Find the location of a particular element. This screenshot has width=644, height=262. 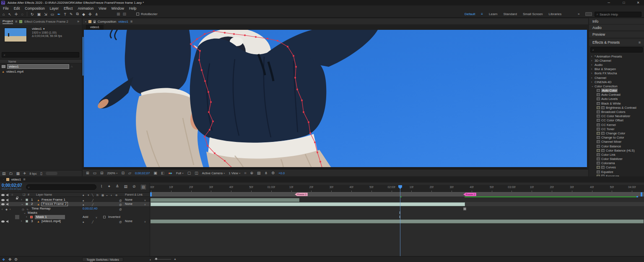

work-area-start-handle is located at coordinates (151, 194).